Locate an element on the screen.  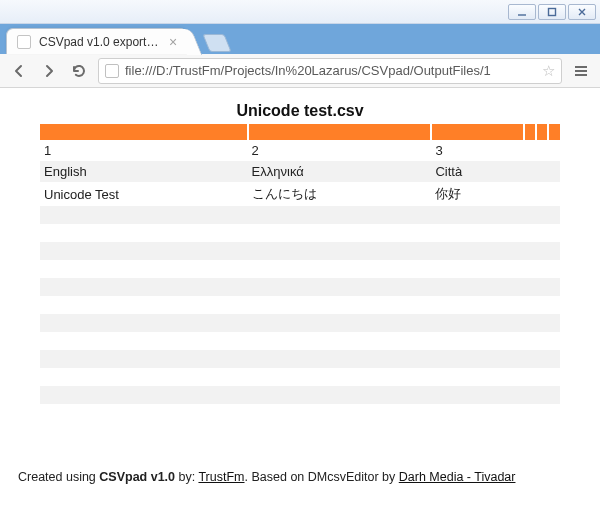
table-cell: Ελληνικά is located at coordinates (340, 172).